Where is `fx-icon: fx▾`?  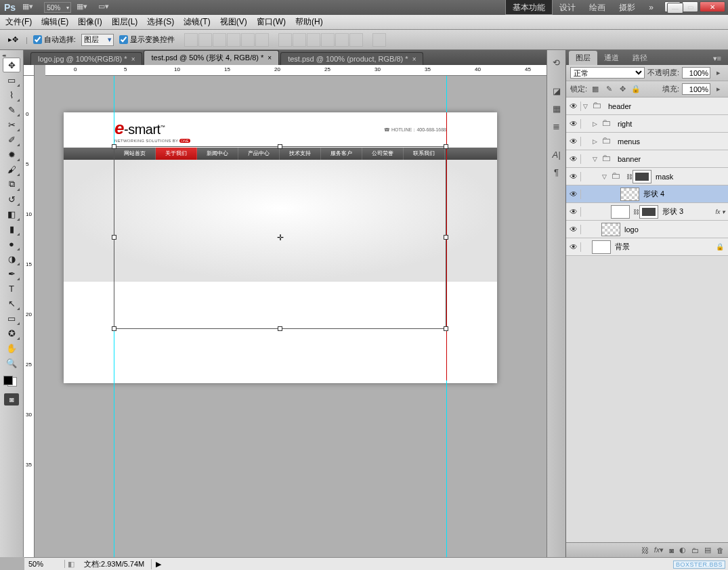
fx-icon: fx▾ is located at coordinates (660, 550).